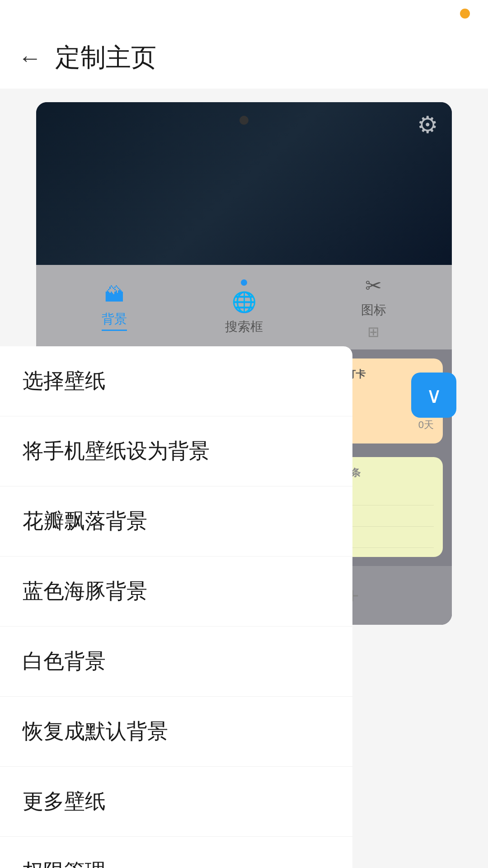 The width and height of the screenshot is (488, 868). What do you see at coordinates (244, 283) in the screenshot?
I see `searchbox-tab-dot` at bounding box center [244, 283].